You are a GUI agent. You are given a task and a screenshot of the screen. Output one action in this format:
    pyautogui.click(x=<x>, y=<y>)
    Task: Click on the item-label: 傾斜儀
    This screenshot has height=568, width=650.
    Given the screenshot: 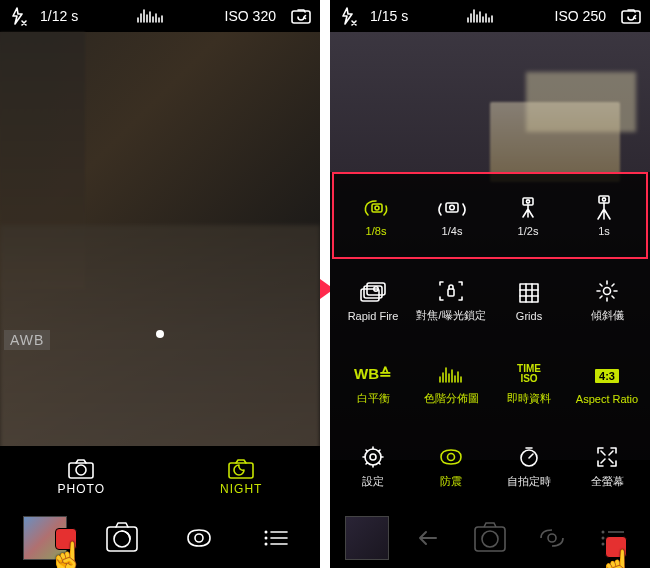 What is the action you would take?
    pyautogui.click(x=608, y=316)
    